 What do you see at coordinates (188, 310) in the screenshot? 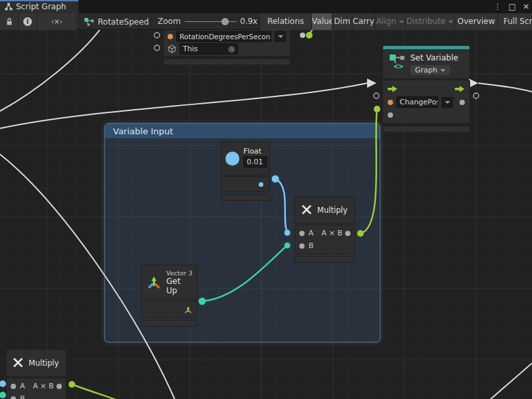
I see `port-vector3-out` at bounding box center [188, 310].